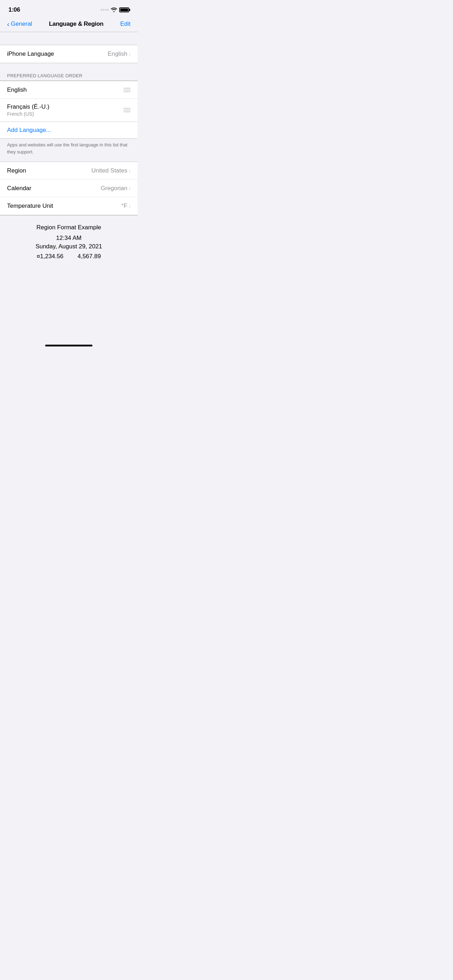 This screenshot has width=453, height=980. I want to click on temperature-unit-value: °F ›, so click(126, 206).